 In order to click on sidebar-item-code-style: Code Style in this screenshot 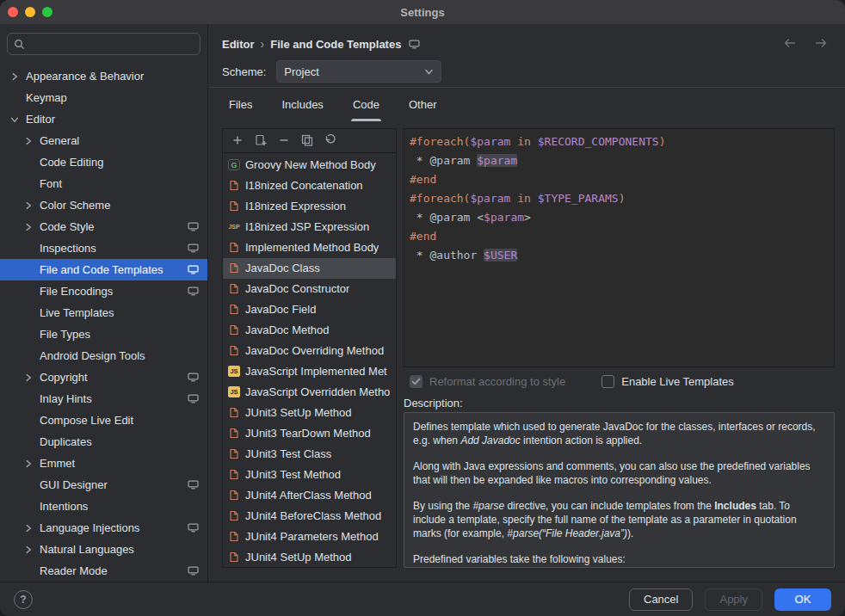, I will do `click(103, 227)`.